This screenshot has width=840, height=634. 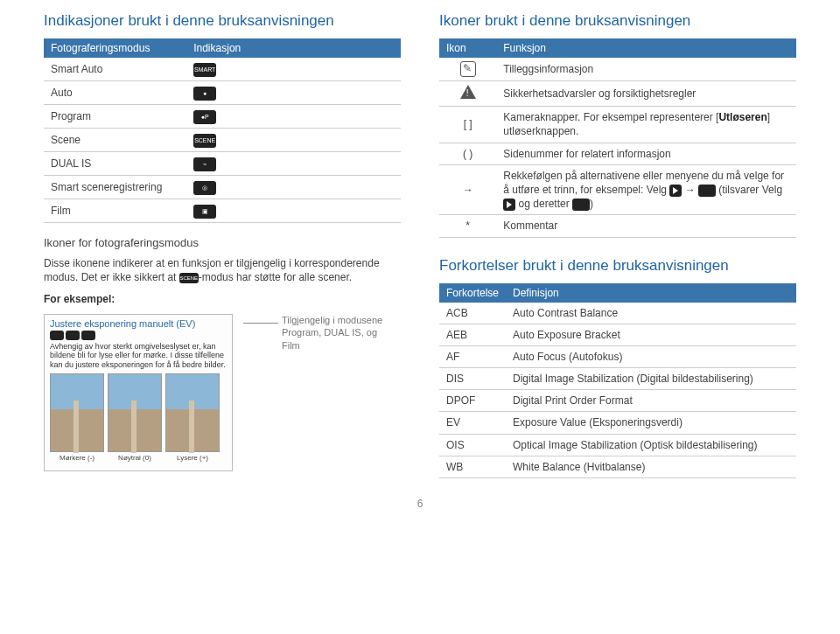 What do you see at coordinates (205, 188) in the screenshot?
I see `smart-scene-icon: ◎` at bounding box center [205, 188].